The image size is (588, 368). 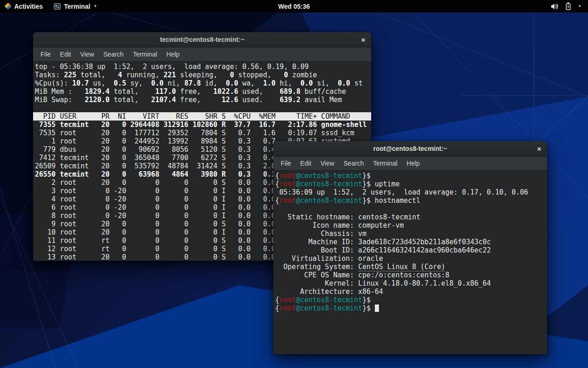 I want to click on text-segment: zombie, so click(x=302, y=75).